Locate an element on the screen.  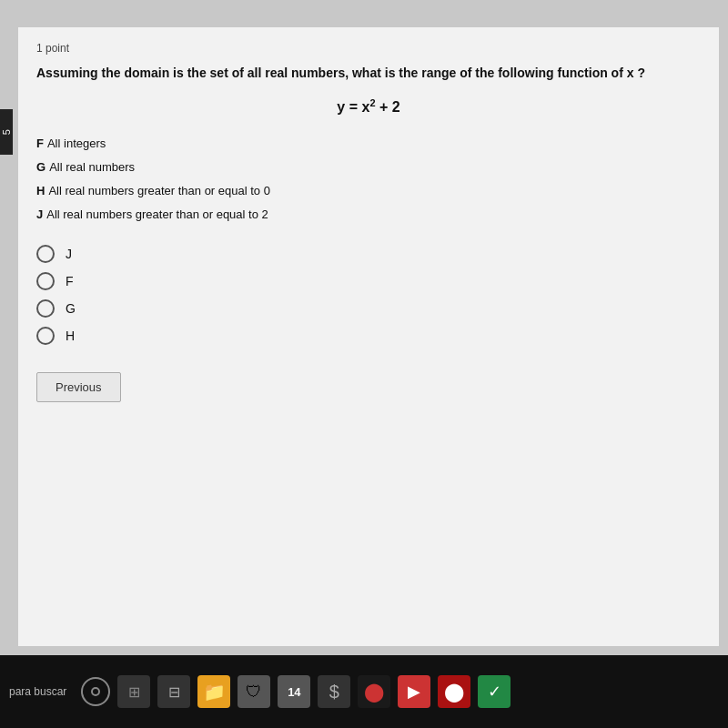
taskbar-media-icon: ▶ is located at coordinates (414, 692).